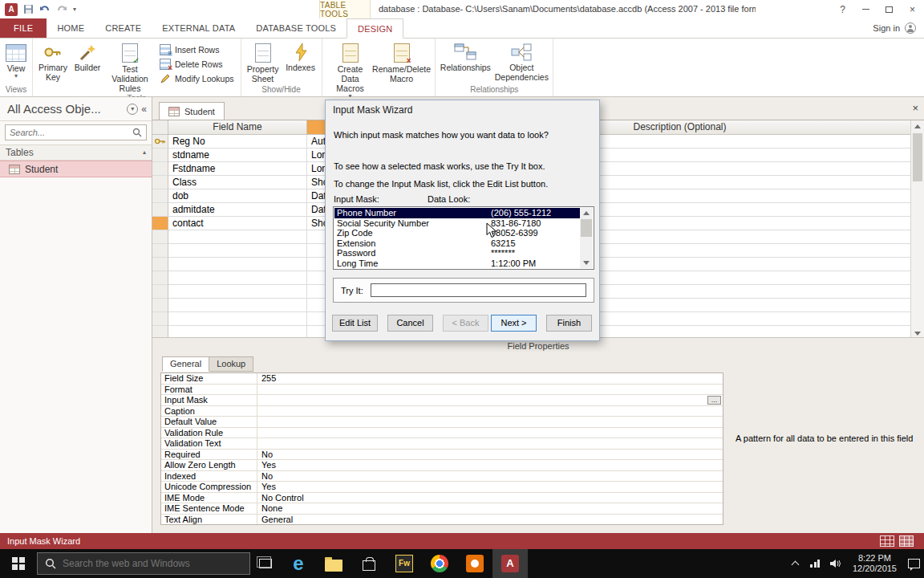 This screenshot has height=578, width=924. I want to click on taskbar-clock: 8:22 PM 12/20/2015, so click(874, 564).